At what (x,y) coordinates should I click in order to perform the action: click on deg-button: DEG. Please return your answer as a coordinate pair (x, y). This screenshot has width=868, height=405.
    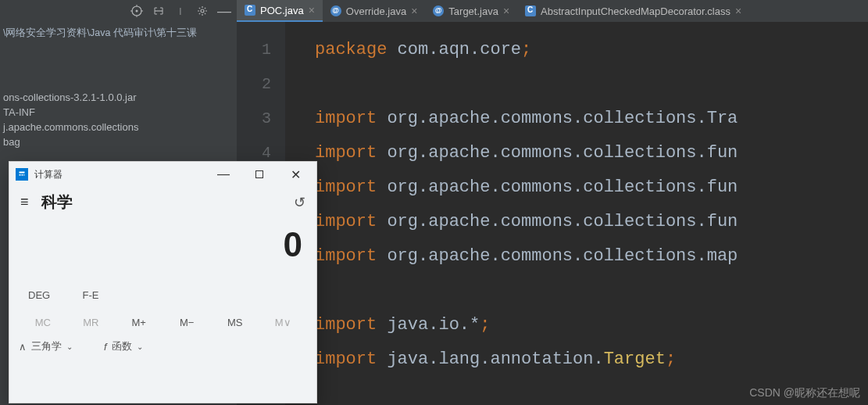
    Looking at the image, I should click on (46, 296).